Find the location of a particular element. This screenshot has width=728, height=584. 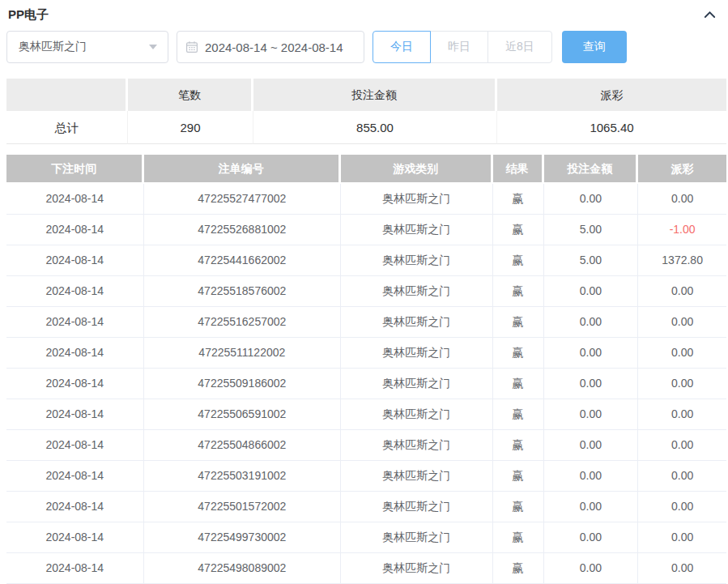

calendar-icon is located at coordinates (192, 47).